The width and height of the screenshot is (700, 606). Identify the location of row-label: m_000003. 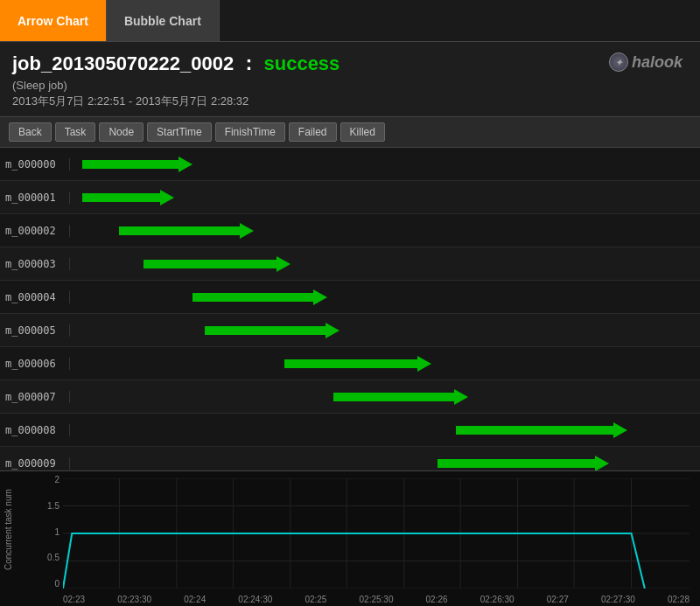
(35, 264).